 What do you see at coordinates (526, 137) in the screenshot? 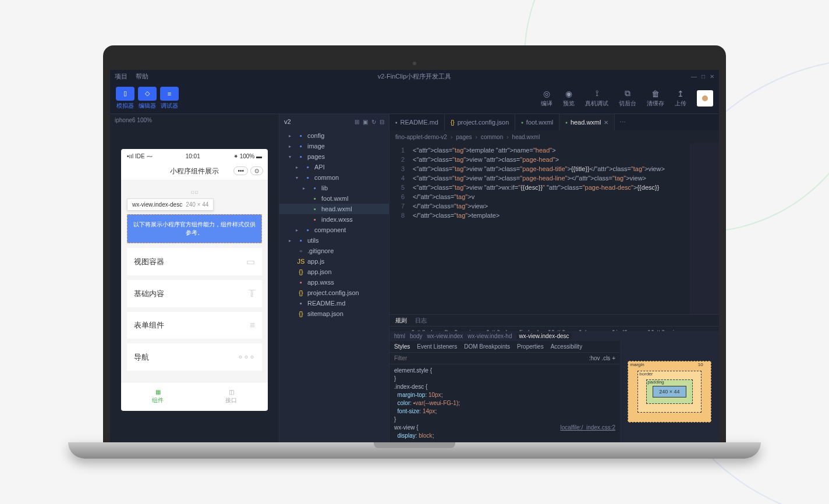
I see `breadcrumb-item: head.wxml` at bounding box center [526, 137].